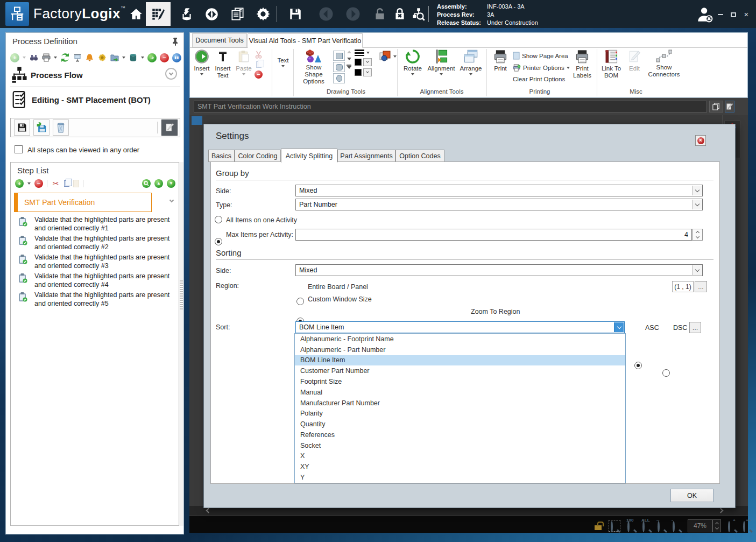 This screenshot has width=756, height=542. Describe the element at coordinates (720, 15) in the screenshot. I see `minimize-button` at that location.